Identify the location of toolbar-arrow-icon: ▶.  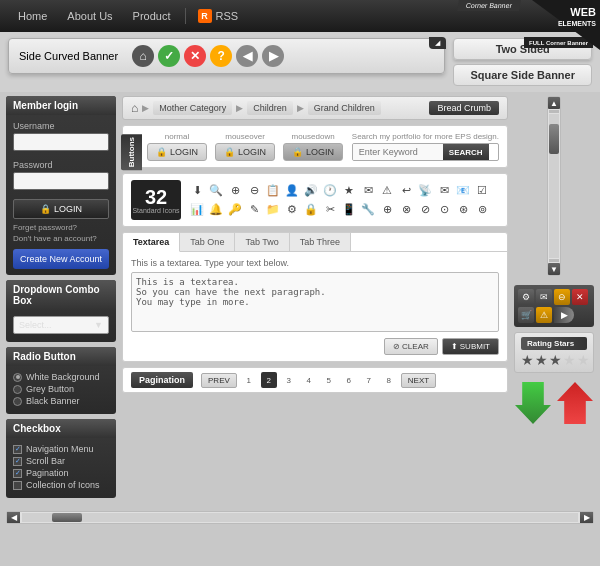
(564, 315).